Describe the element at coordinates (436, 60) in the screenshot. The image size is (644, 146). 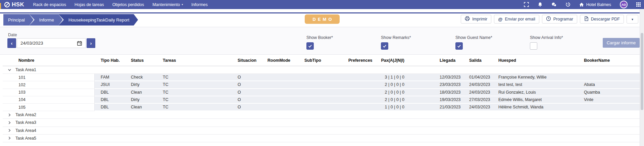
I see `col-header-llegada: Llegada` at that location.